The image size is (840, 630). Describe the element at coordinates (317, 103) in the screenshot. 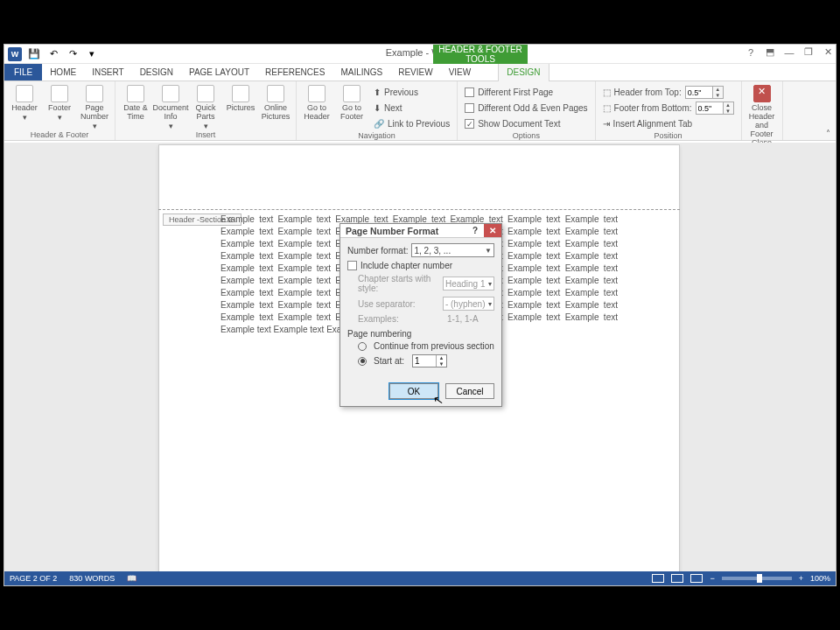

I see `goto-header-button: Go to Header` at that location.